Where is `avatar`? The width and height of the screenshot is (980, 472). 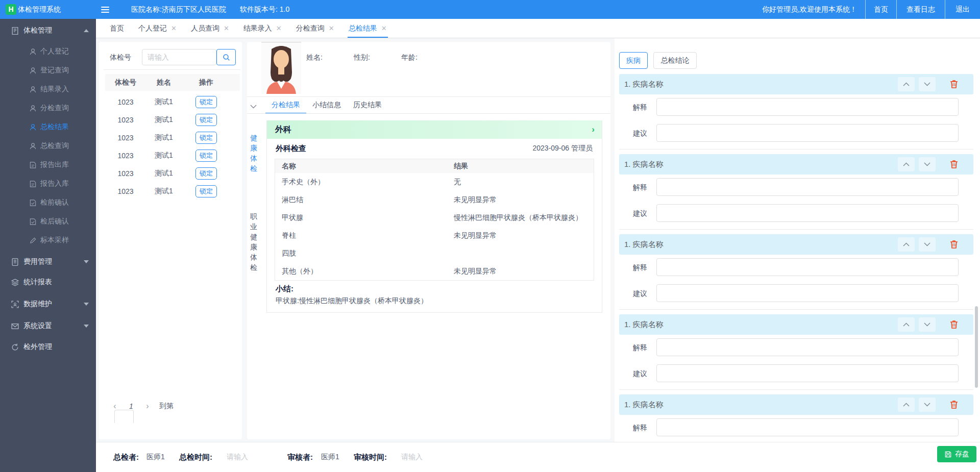
avatar is located at coordinates (281, 68).